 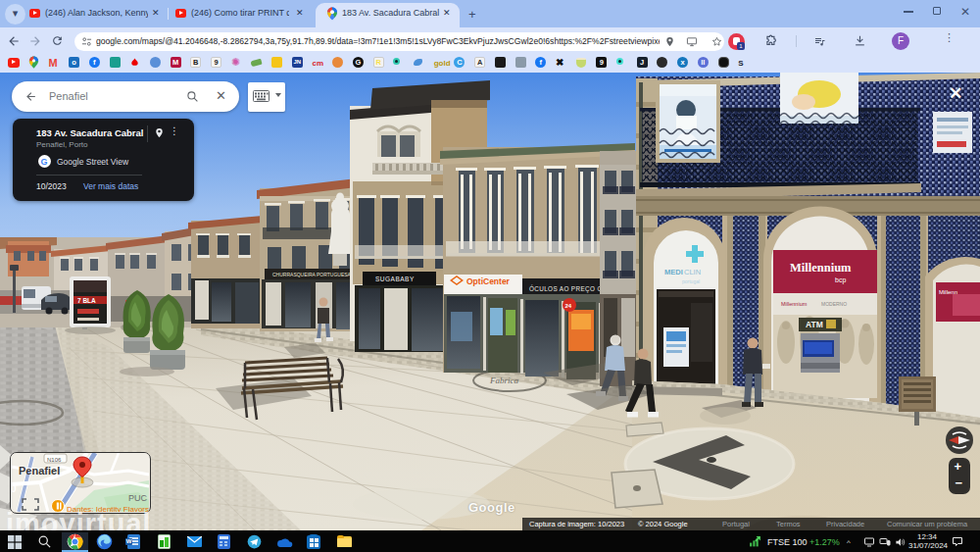 What do you see at coordinates (14, 488) in the screenshot?
I see `svg-text: 0` at bounding box center [14, 488].